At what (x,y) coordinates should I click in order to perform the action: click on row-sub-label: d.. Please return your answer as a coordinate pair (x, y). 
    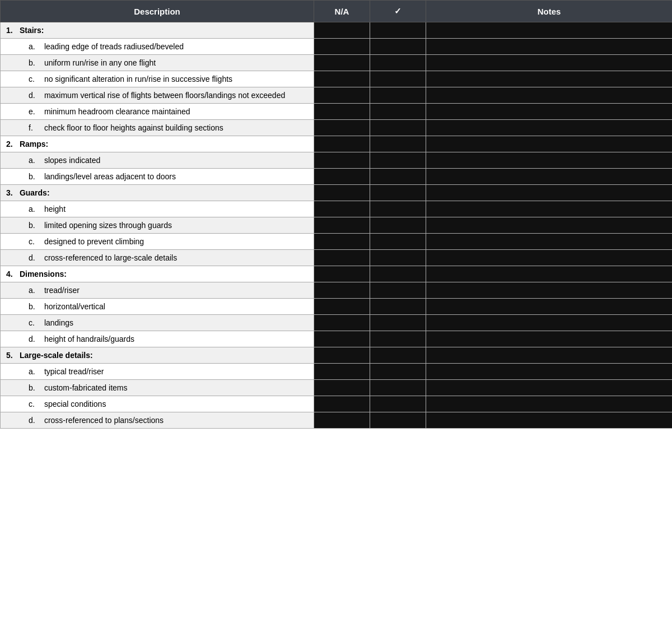
    Looking at the image, I should click on (35, 339).